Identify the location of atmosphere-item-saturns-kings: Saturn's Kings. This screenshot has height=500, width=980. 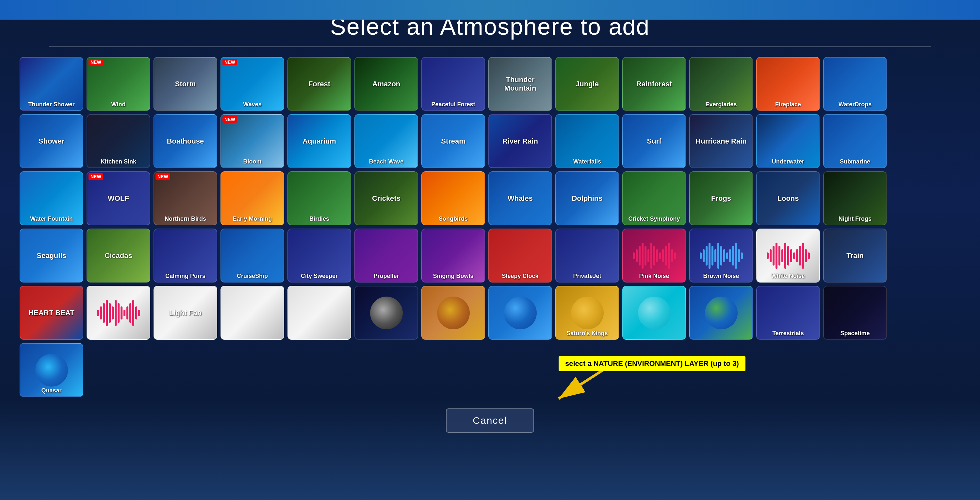
(587, 313).